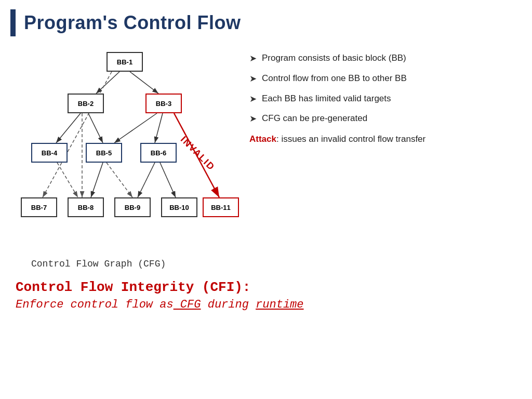  I want to click on attack-word: Attack, so click(263, 139).